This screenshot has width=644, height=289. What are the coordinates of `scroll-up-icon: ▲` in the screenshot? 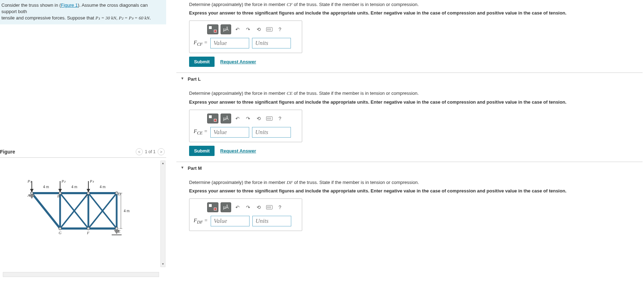 It's located at (163, 163).